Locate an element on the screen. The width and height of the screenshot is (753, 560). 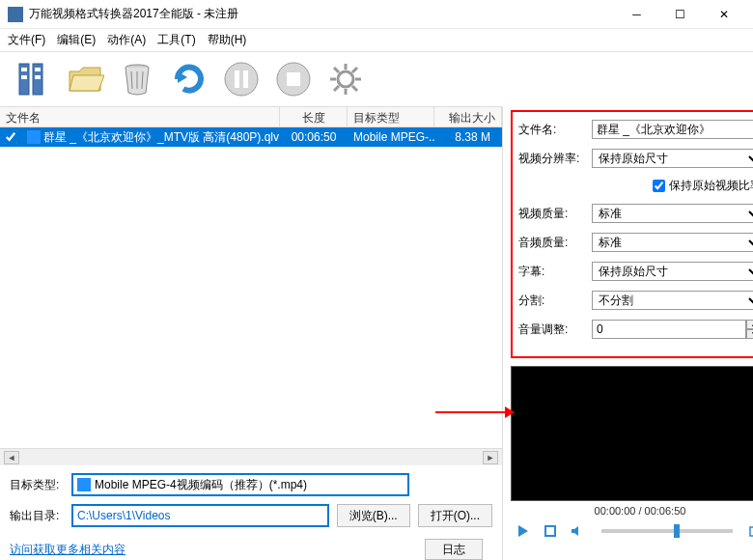
video-quality-label: 视频质量: is located at coordinates (552, 214).